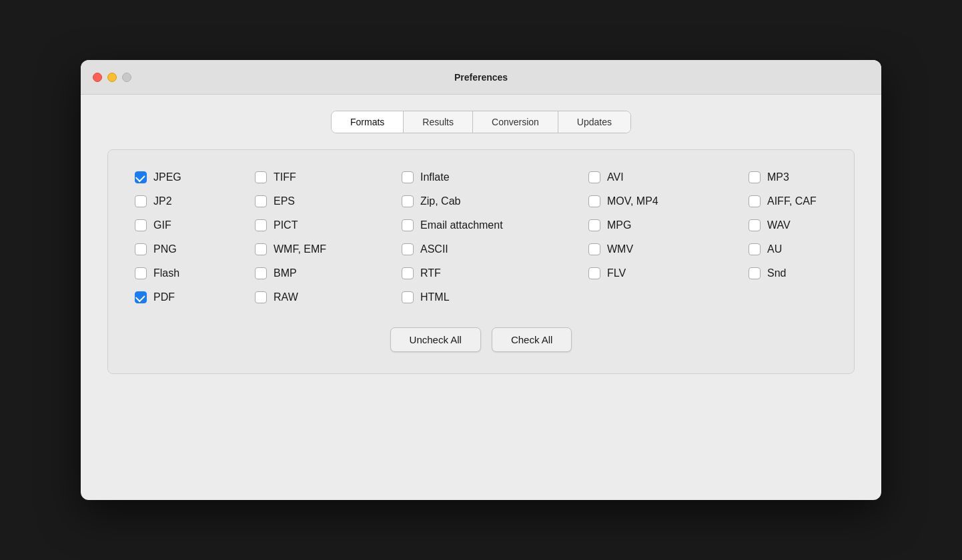 Image resolution: width=962 pixels, height=560 pixels. Describe the element at coordinates (195, 201) in the screenshot. I see `format-item: JP2` at that location.